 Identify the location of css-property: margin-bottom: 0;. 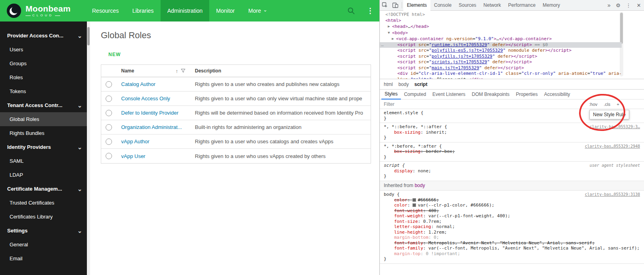
(512, 238).